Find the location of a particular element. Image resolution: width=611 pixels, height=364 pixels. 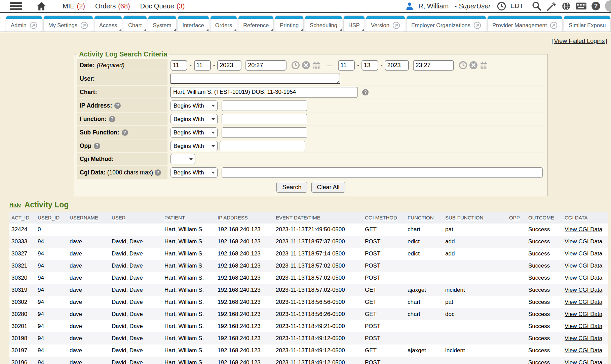

column-sort-username: USERNAME is located at coordinates (84, 218).